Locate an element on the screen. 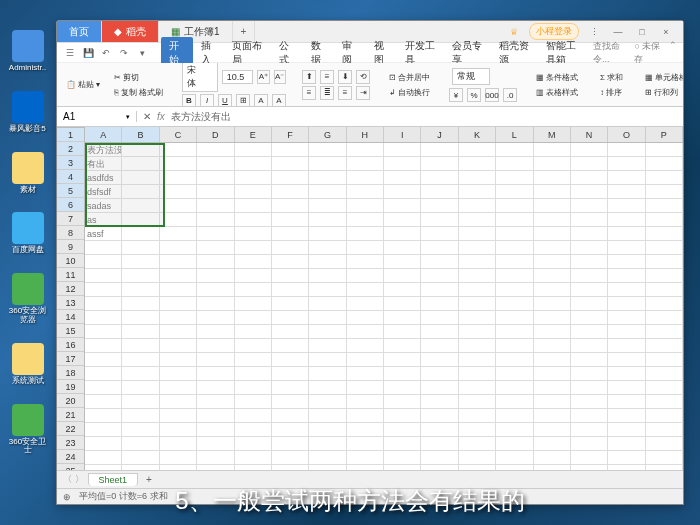  desktop-icon: 百度网盘 is located at coordinates (28, 234).